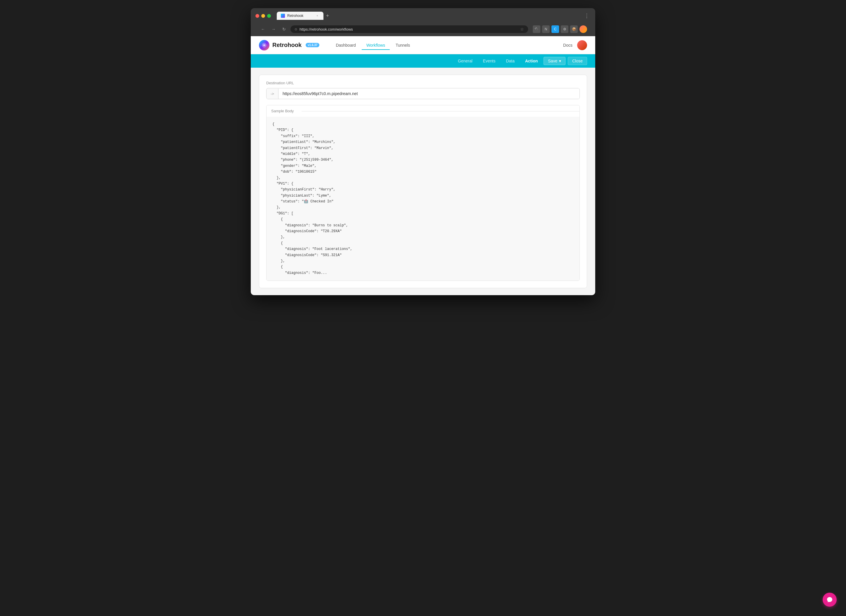  Describe the element at coordinates (423, 193) in the screenshot. I see `sample-body-section: Sample Body { "PID": { "suffix": "III", …` at that location.